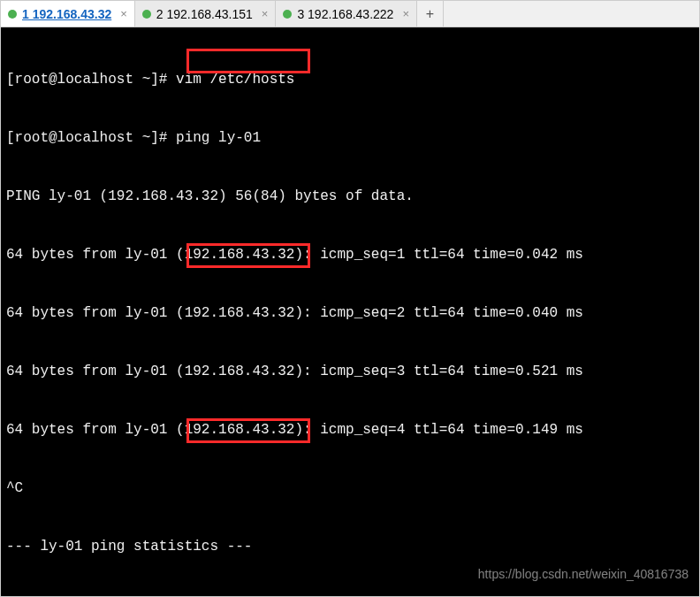 Image resolution: width=700 pixels, height=597 pixels. Describe the element at coordinates (350, 547) in the screenshot. I see `terminal-line: --- ly-01 ping statistics ---` at that location.